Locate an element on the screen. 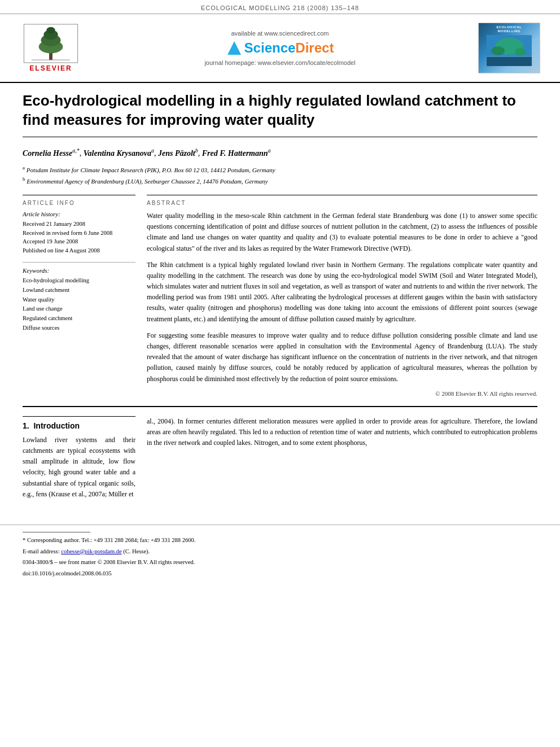 The image size is (560, 747). homepage-text: journal homepage: www.elsevier.com/locat… is located at coordinates (280, 63).